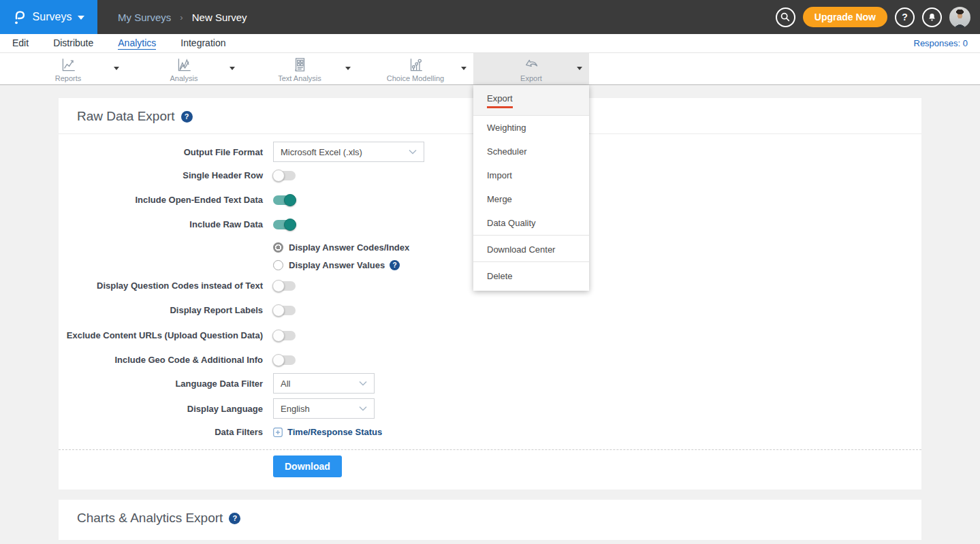 The image size is (980, 544). What do you see at coordinates (335, 432) in the screenshot?
I see `link-label: Time/Response Status` at bounding box center [335, 432].